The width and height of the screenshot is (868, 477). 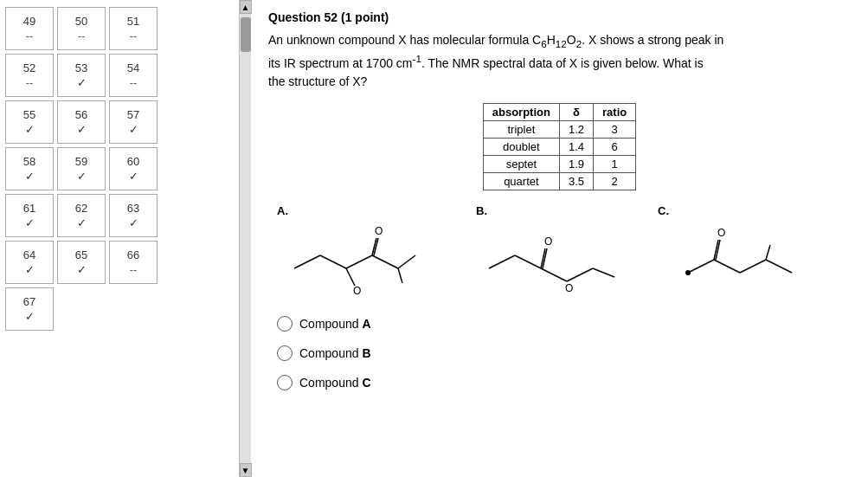 What do you see at coordinates (663, 211) in the screenshot?
I see `structure-c-label: C.` at bounding box center [663, 211].